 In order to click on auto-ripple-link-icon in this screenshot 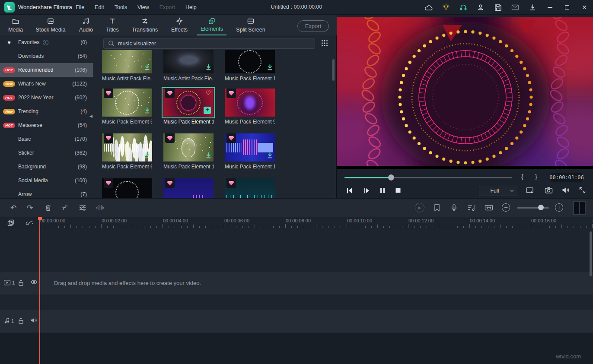, I will do `click(29, 224)`.